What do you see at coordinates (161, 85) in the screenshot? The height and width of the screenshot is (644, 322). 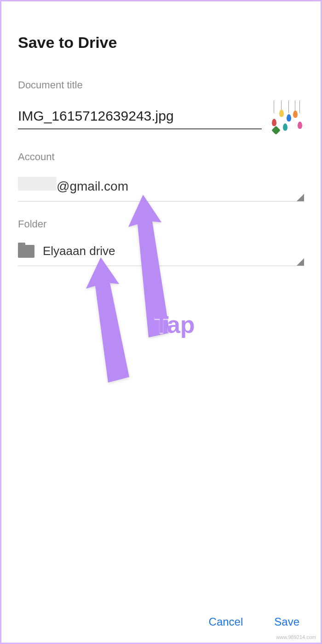 I see `document-title-label: Document title` at bounding box center [161, 85].